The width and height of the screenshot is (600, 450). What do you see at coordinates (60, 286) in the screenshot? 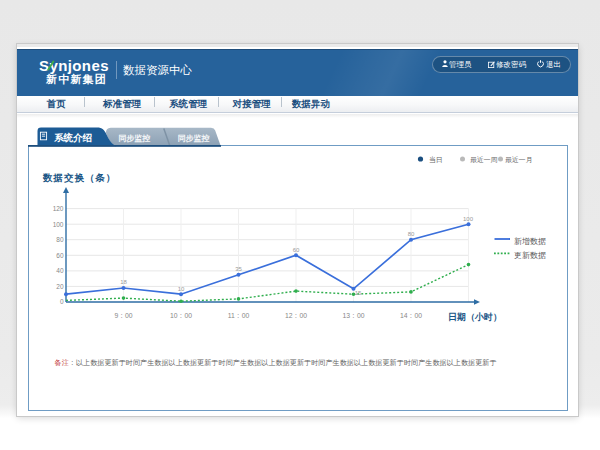
I see `svg-text: 20` at bounding box center [60, 286].